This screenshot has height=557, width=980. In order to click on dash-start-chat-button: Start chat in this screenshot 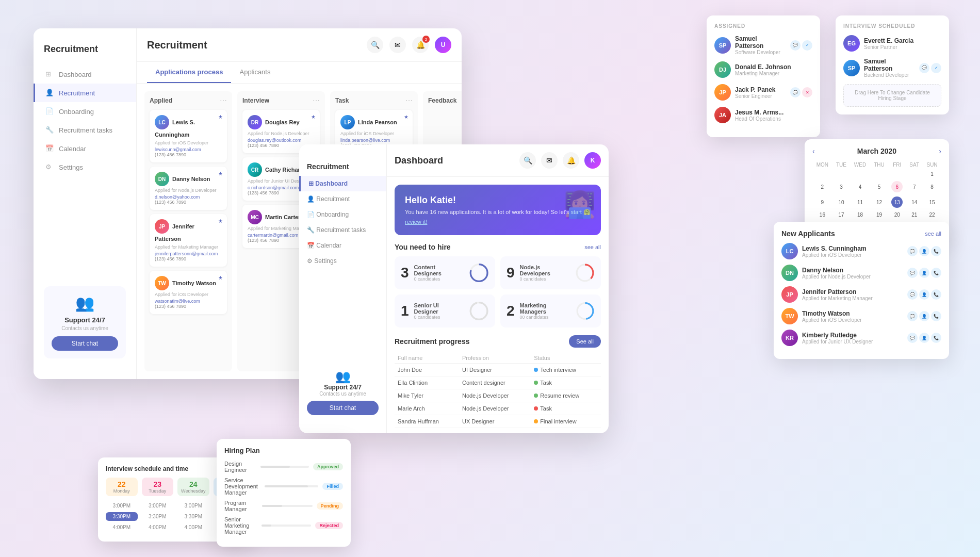, I will do `click(342, 408)`.